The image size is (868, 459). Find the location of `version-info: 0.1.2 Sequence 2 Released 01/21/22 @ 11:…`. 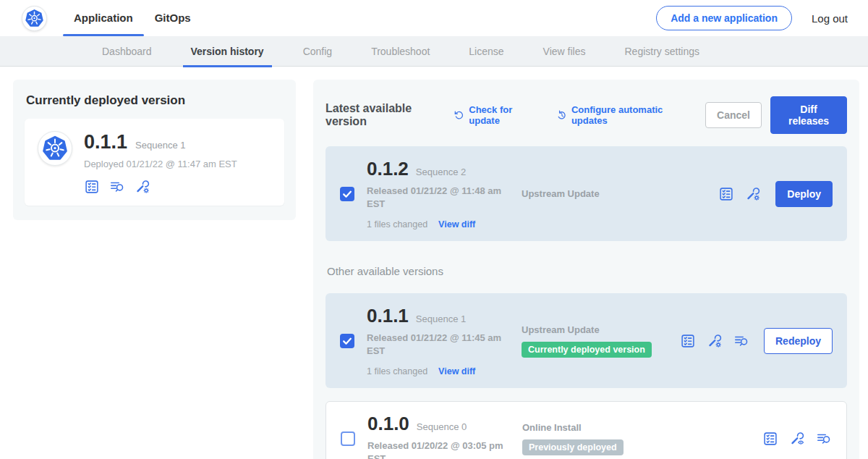

version-info: 0.1.2 Sequence 2 Released 01/21/22 @ 11:… is located at coordinates (443, 194).